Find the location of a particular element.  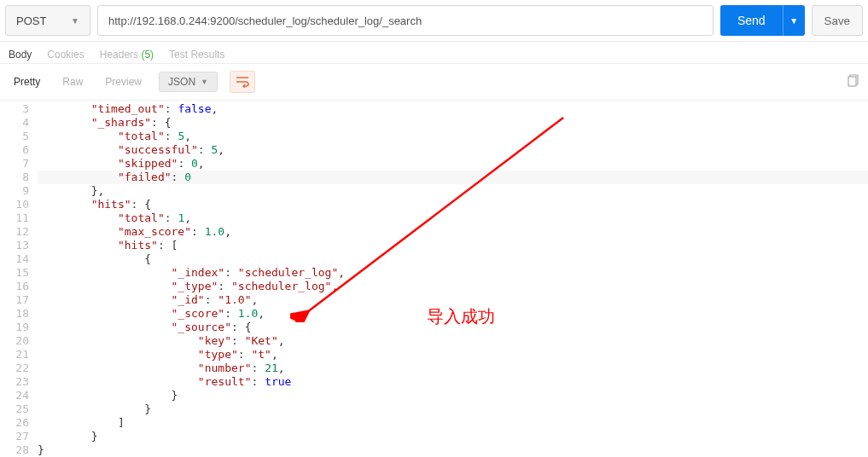

line-number: 17 is located at coordinates (15, 300).